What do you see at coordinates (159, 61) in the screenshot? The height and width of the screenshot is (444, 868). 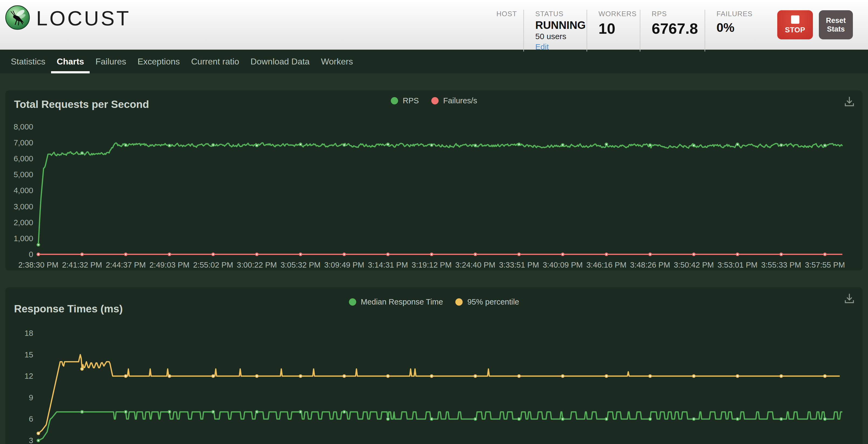 I see `tab-exceptions: Exceptions` at bounding box center [159, 61].